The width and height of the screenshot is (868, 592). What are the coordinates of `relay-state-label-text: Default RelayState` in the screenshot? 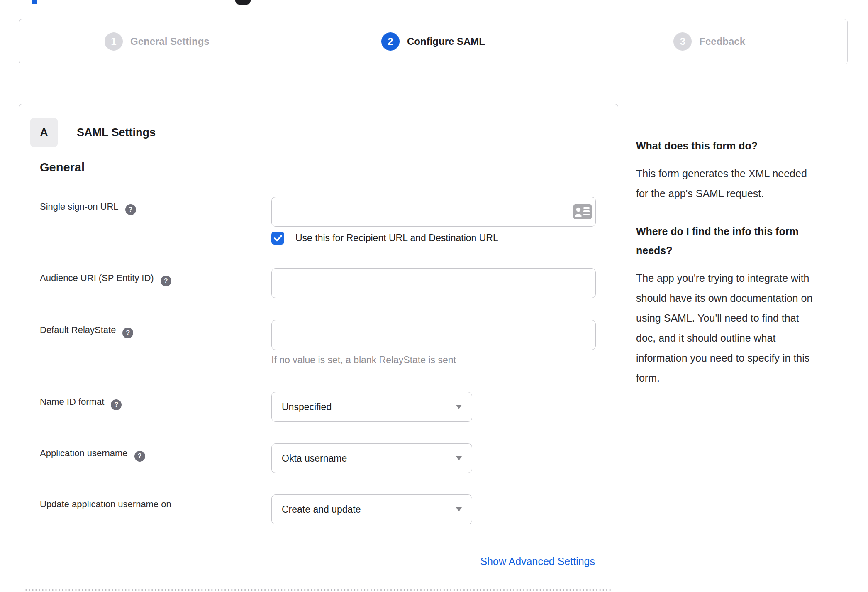 It's located at (78, 330).